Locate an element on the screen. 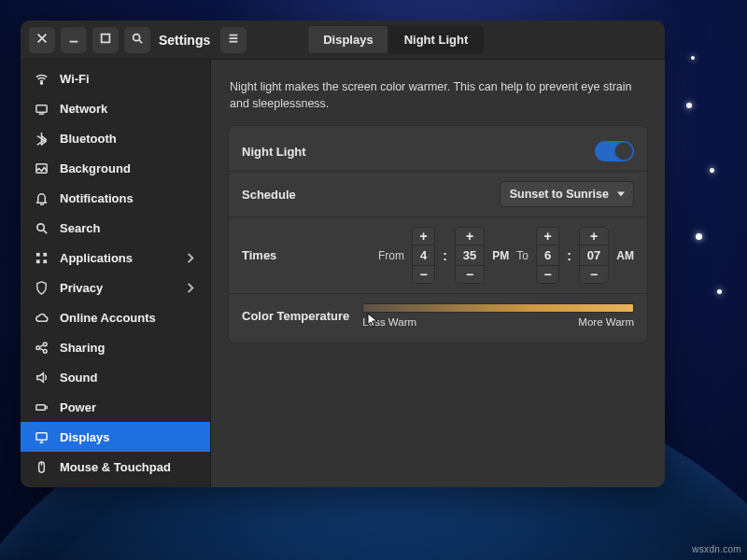 This screenshot has height=560, width=747. sidebar-item-label: Mouse & Touchpad is located at coordinates (116, 467).